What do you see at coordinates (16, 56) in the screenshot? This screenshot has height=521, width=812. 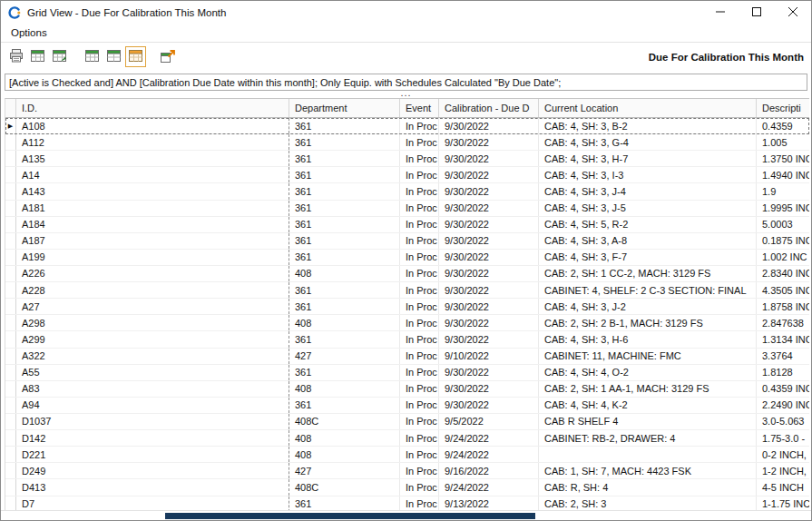 I see `print-button` at bounding box center [16, 56].